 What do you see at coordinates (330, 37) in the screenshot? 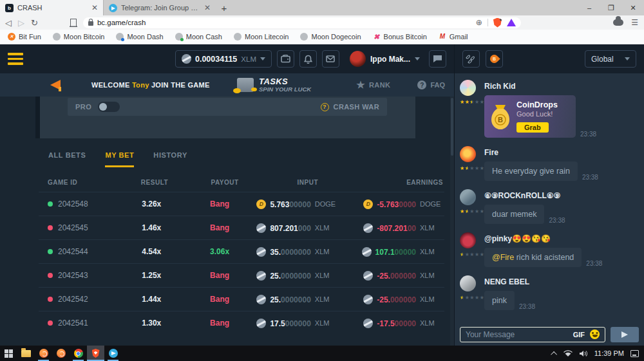
I see `bookmark-moon-dogecoin: Moon Dogecoin` at bounding box center [330, 37].